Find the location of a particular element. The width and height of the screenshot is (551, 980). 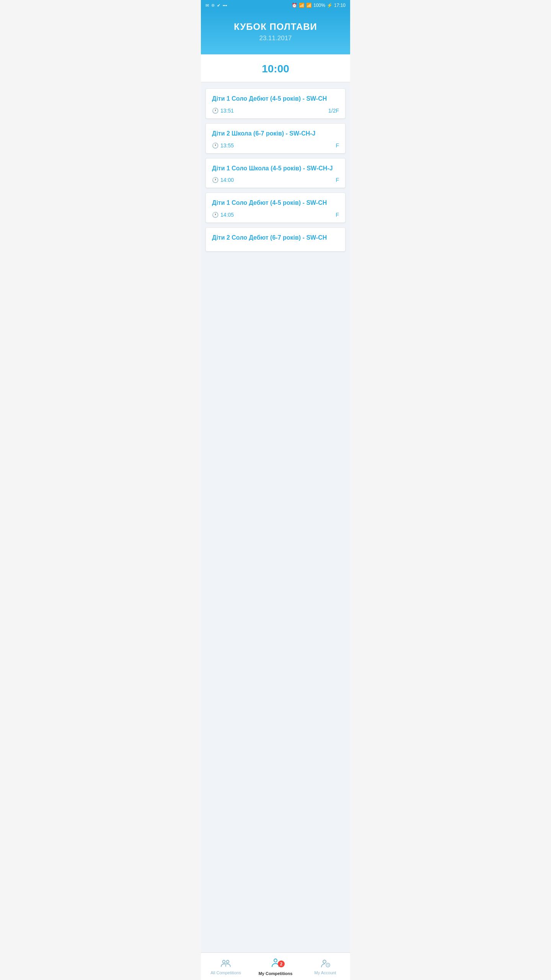

my-account-label: My Account is located at coordinates (325, 973).